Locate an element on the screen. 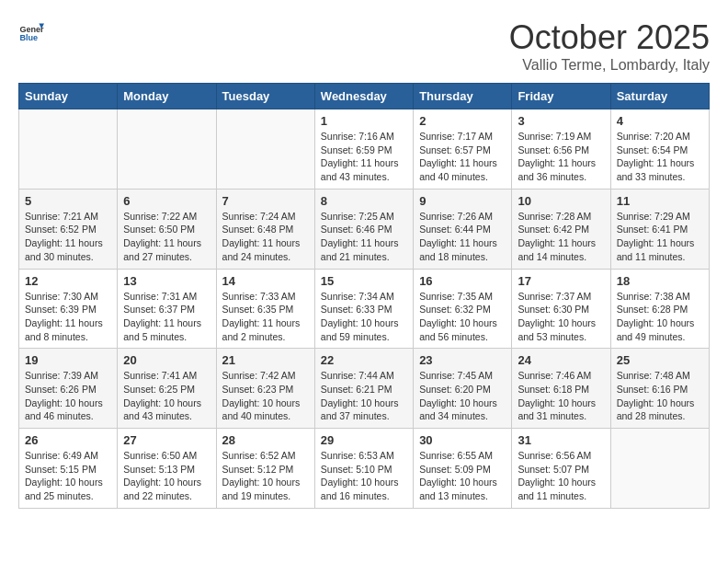 This screenshot has height=563, width=728. day-number: 2 is located at coordinates (462, 121).